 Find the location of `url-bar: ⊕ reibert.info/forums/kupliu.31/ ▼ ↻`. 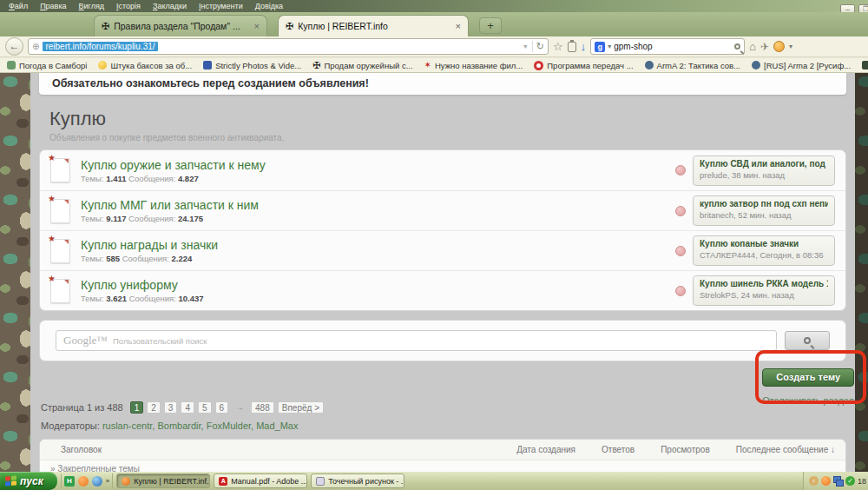

url-bar: ⊕ reibert.info/forums/kupliu.31/ ▼ ↻ is located at coordinates (288, 47).